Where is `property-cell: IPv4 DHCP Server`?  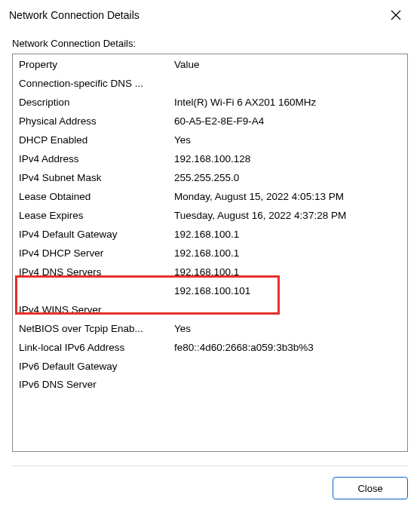
property-cell: IPv4 DHCP Server is located at coordinates (92, 253).